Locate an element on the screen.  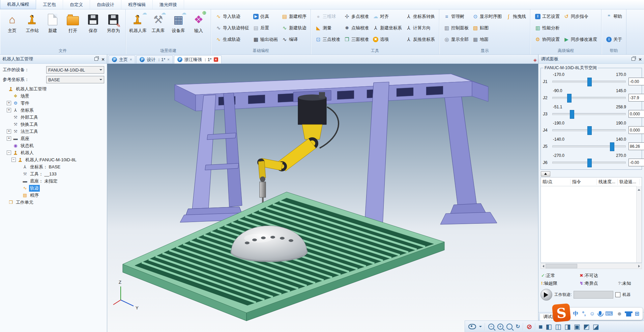
work-track-input is located at coordinates (593, 295).